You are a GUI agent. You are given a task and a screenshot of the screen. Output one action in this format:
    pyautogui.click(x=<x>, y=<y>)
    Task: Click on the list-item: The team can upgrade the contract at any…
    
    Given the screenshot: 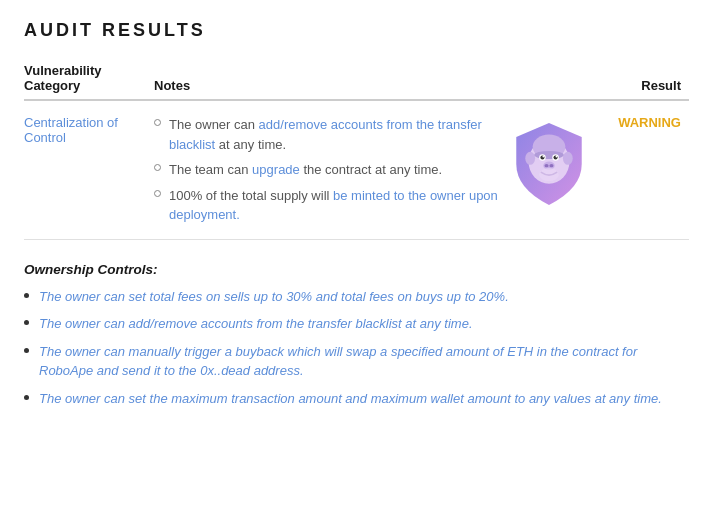 What is the action you would take?
    pyautogui.click(x=326, y=170)
    